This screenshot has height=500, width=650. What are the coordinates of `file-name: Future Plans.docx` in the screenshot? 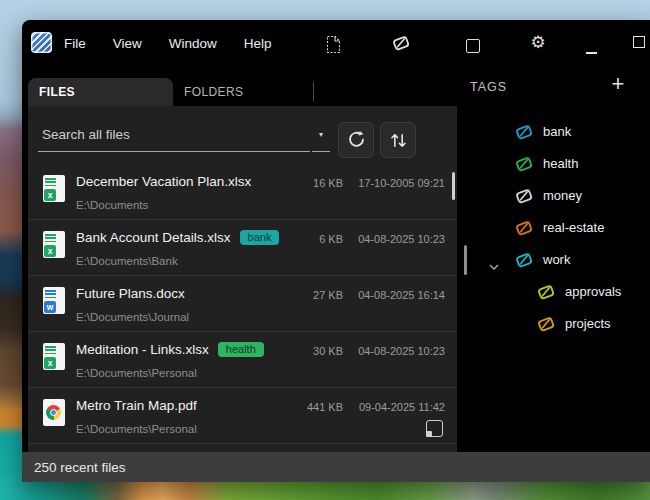 It's located at (130, 294).